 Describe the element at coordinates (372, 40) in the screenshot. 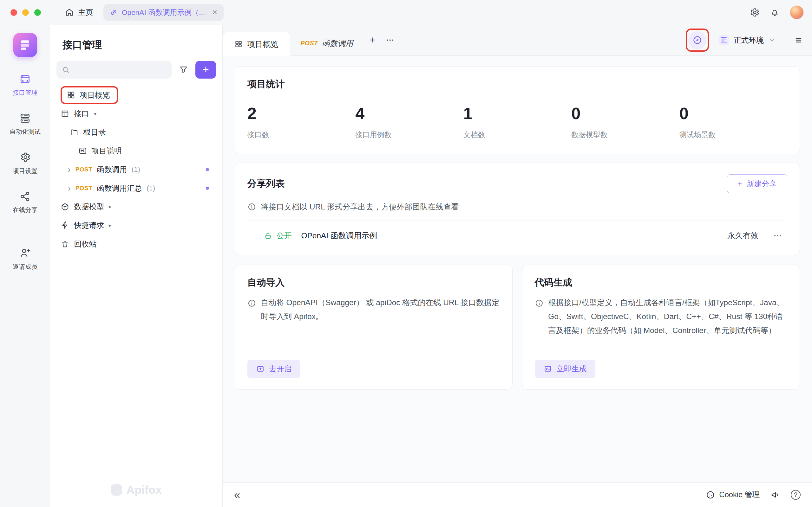

I see `new-tab-button: +` at that location.